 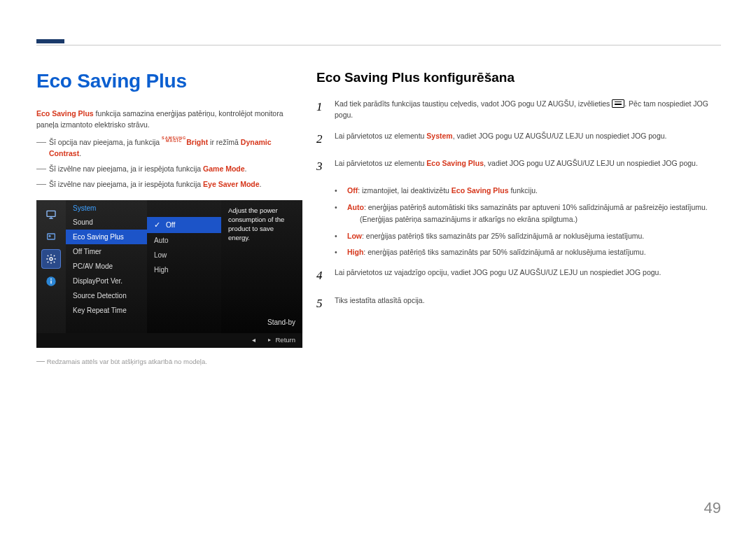 What do you see at coordinates (43, 148) in the screenshot?
I see `note-dash: ―` at bounding box center [43, 148].